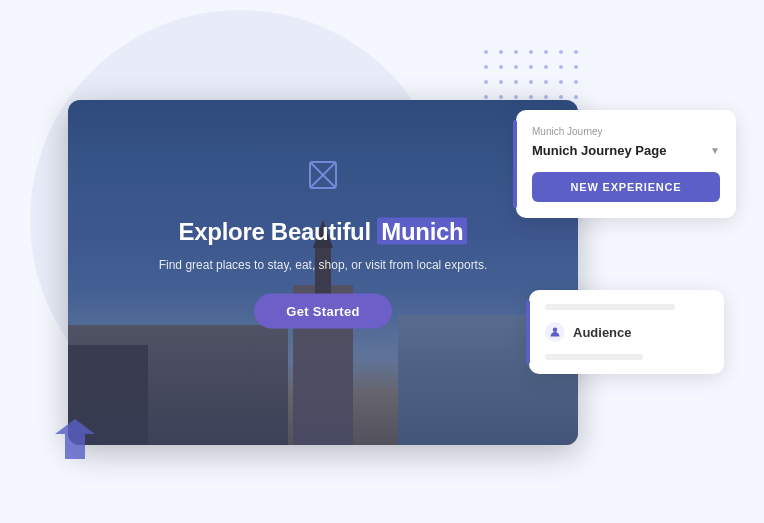 This screenshot has width=764, height=523. What do you see at coordinates (75, 441) in the screenshot?
I see `arrow-decoration` at bounding box center [75, 441].